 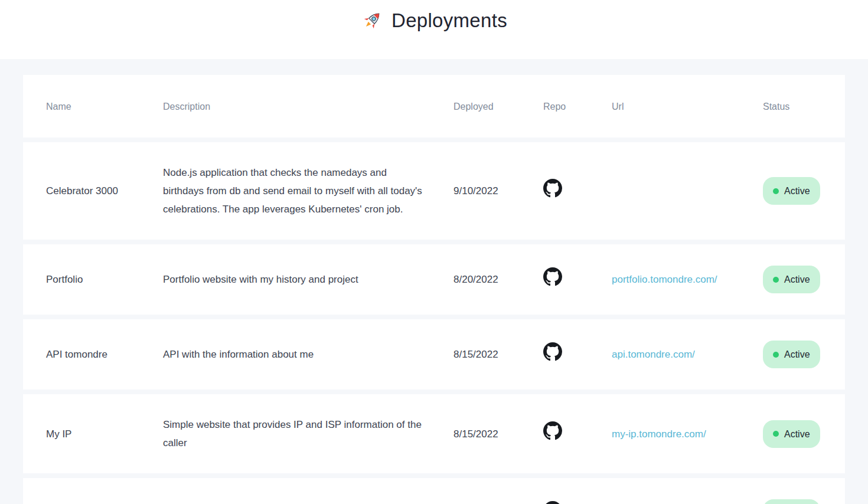 I want to click on table-row: My IP Simple website that provides IP an…, so click(x=434, y=434).